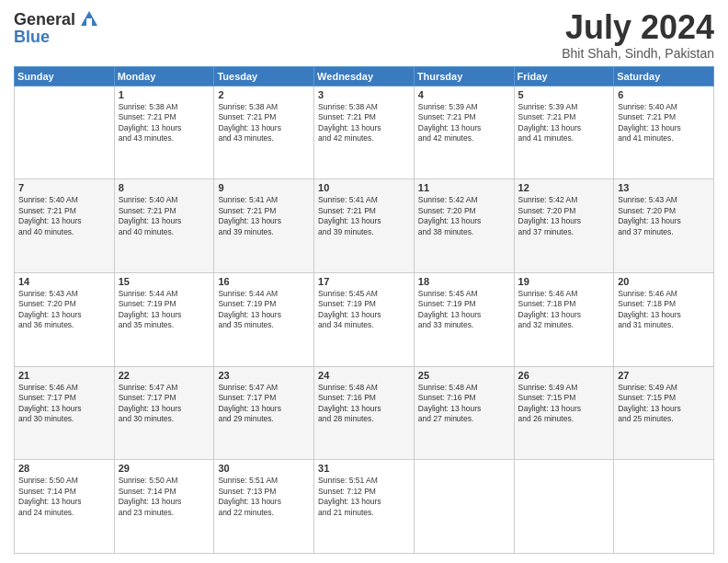 The width and height of the screenshot is (728, 563). Describe the element at coordinates (364, 132) in the screenshot. I see `table-row: 3Sunrise: 5:38 AM Sunset: 7:21 PM Daylig…` at that location.